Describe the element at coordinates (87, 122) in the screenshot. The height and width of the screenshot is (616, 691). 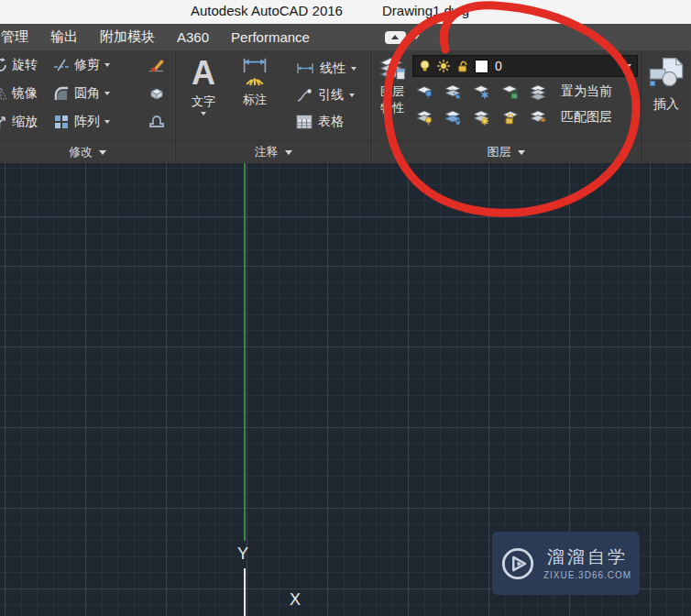
I see `array-label: 阵列` at that location.